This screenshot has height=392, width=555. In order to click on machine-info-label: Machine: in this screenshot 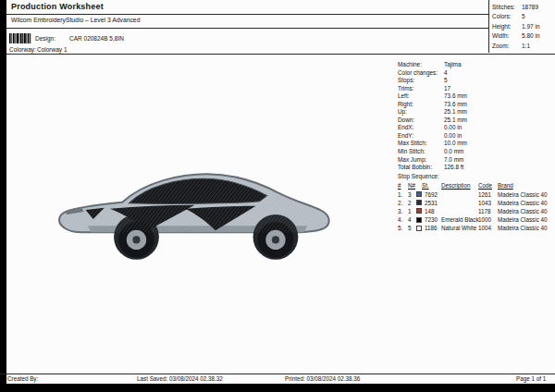, I will do `click(421, 65)`.